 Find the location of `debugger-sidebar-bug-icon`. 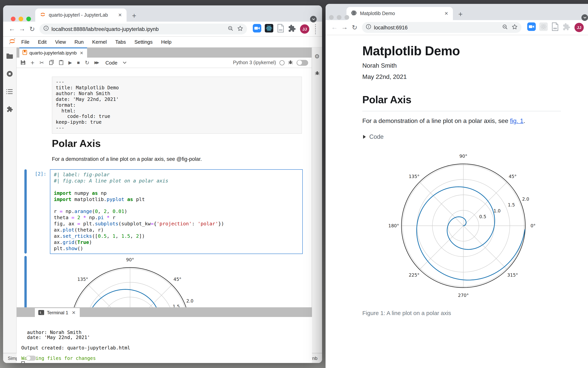

debugger-sidebar-bug-icon is located at coordinates (317, 74).